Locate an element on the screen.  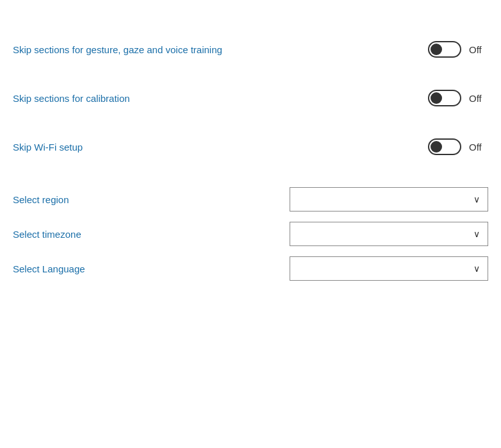
dropdown-row-language: Select Language∨ is located at coordinates (250, 269).